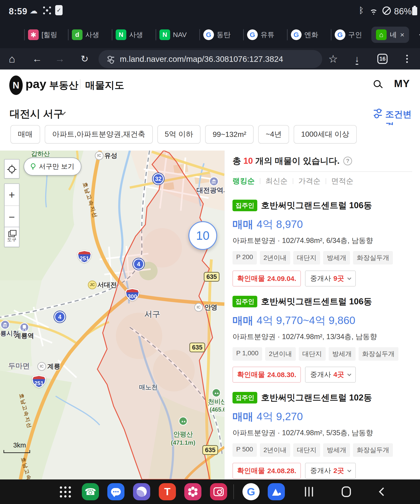 This screenshot has height=504, width=420. Describe the element at coordinates (274, 134) in the screenshot. I see `chip-age: ~4년` at that location.